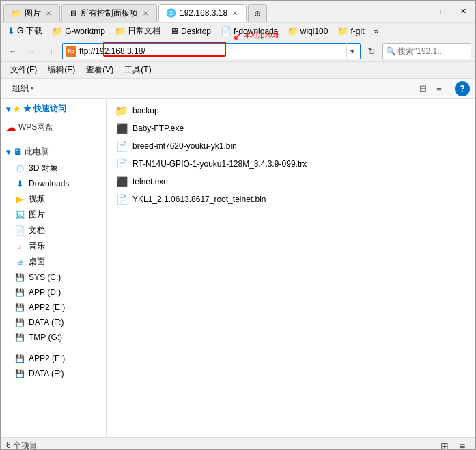  What do you see at coordinates (61, 70) in the screenshot?
I see `menu-edit: 编辑(E)` at bounding box center [61, 70].